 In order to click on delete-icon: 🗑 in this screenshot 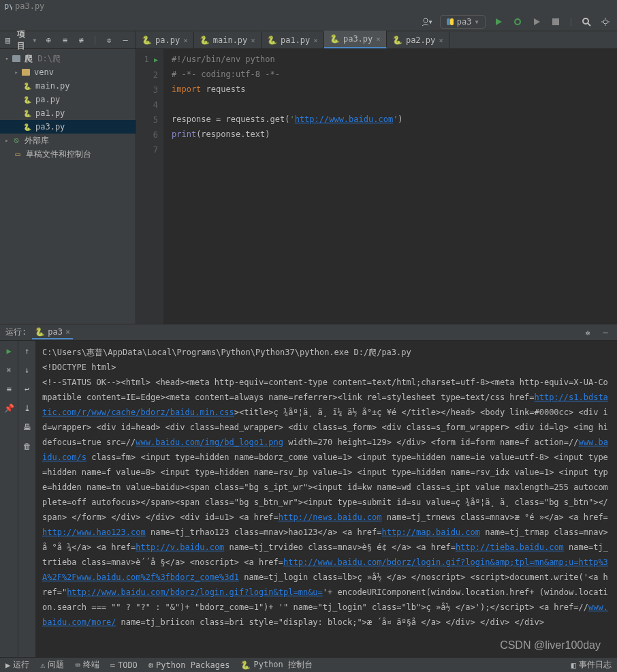, I will do `click(27, 446)`.